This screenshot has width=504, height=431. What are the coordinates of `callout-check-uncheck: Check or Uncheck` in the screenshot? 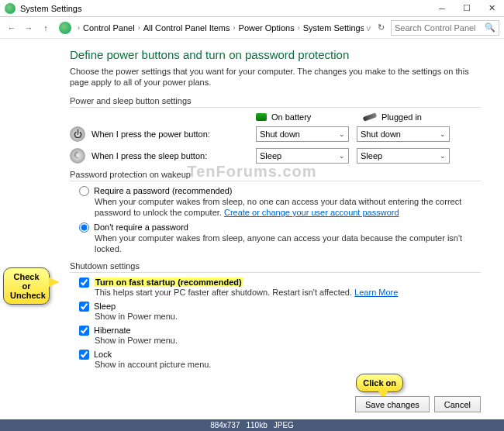 It's located at (26, 286).